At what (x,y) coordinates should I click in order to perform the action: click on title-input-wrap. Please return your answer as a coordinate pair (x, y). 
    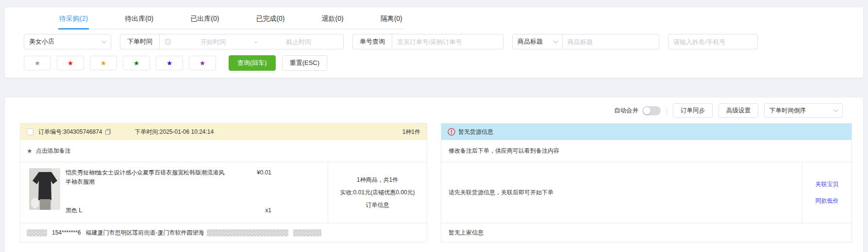
    Looking at the image, I should click on (611, 42).